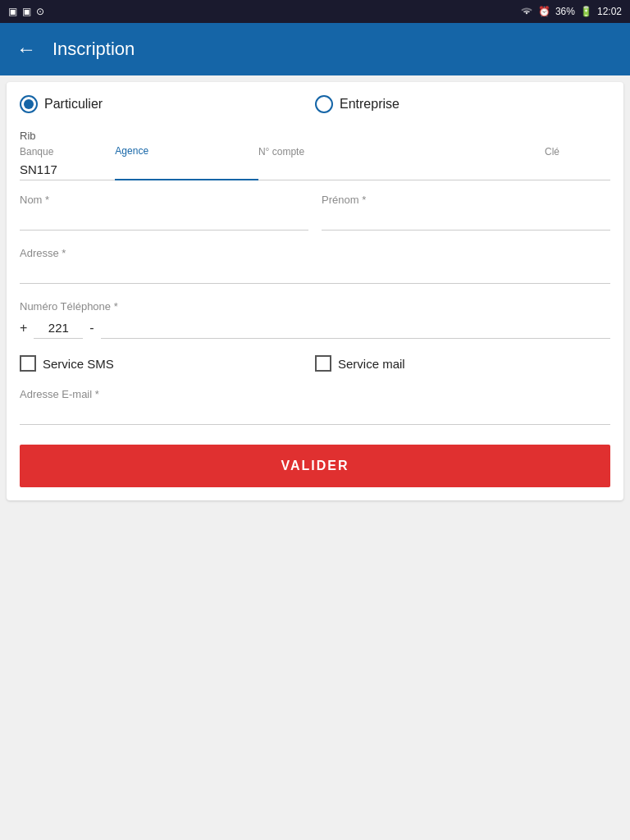 This screenshot has height=840, width=630. I want to click on account-type-group: Particulier Entreprise, so click(315, 104).